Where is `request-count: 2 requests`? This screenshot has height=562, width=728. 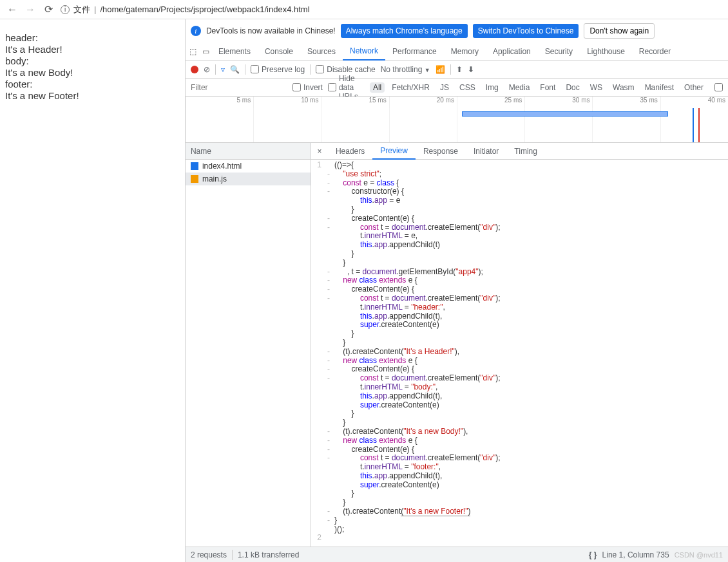 request-count: 2 requests is located at coordinates (209, 555).